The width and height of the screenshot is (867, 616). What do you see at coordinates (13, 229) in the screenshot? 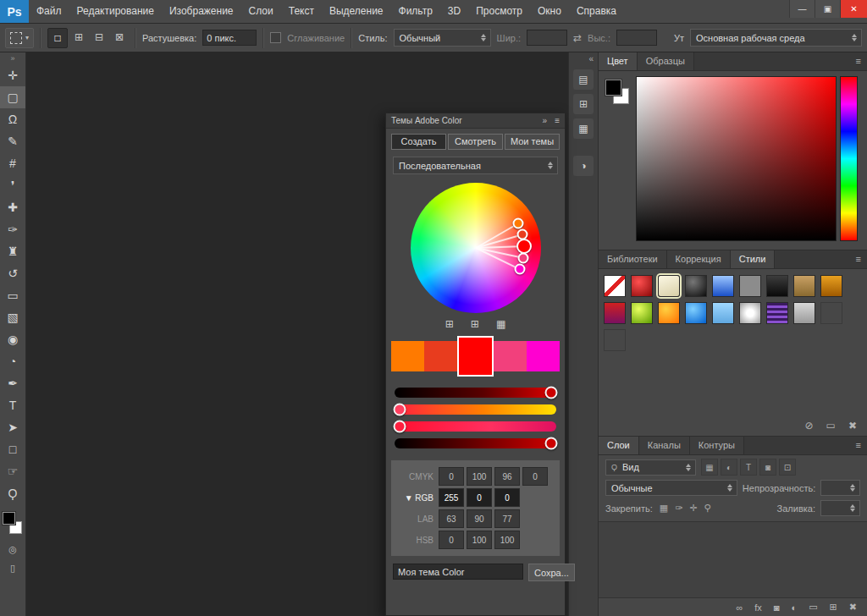
I see `brush-tool: ✑` at bounding box center [13, 229].